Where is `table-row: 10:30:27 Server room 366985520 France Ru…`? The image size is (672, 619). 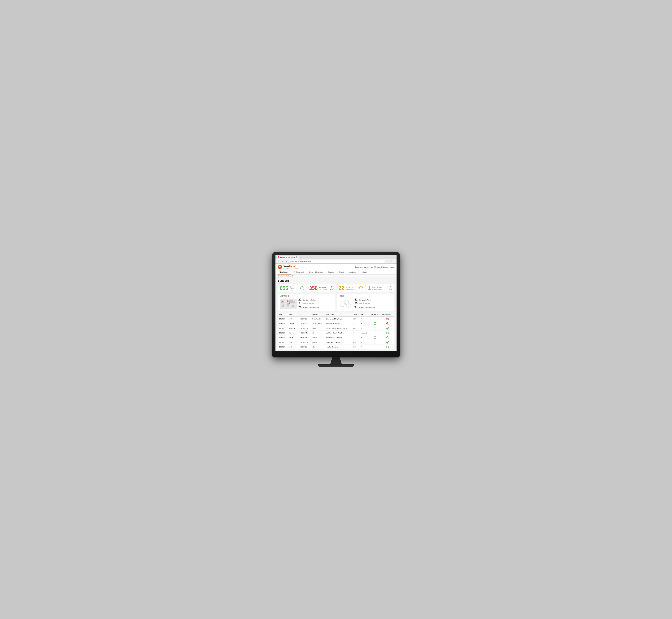 table-row: 10:30:27 Server room 366985520 France Ru… is located at coordinates (336, 328).